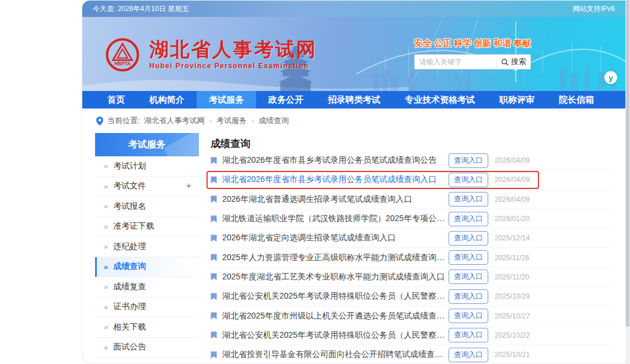  What do you see at coordinates (412, 144) in the screenshot?
I see `page-title: 成绩查询` at bounding box center [412, 144].